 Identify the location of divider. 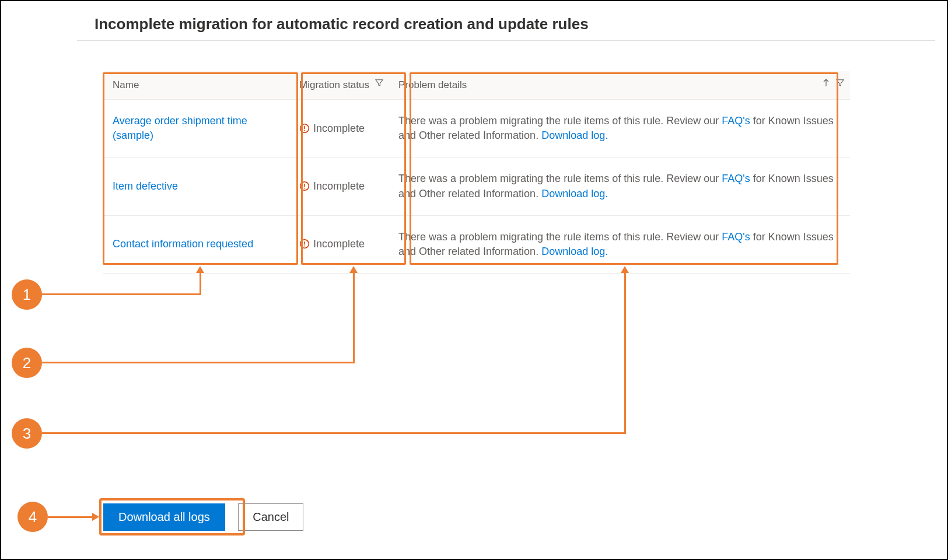
(506, 41).